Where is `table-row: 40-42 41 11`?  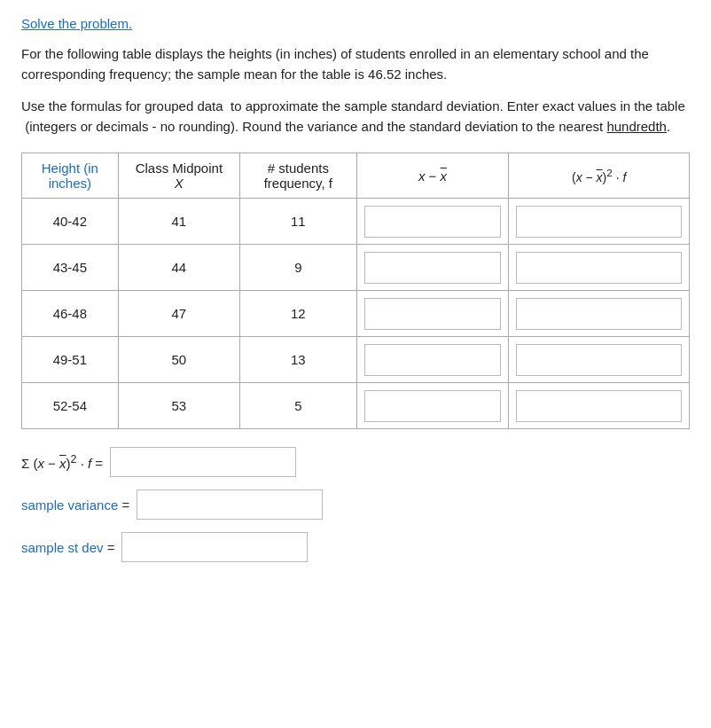 table-row: 40-42 41 11 is located at coordinates (356, 222).